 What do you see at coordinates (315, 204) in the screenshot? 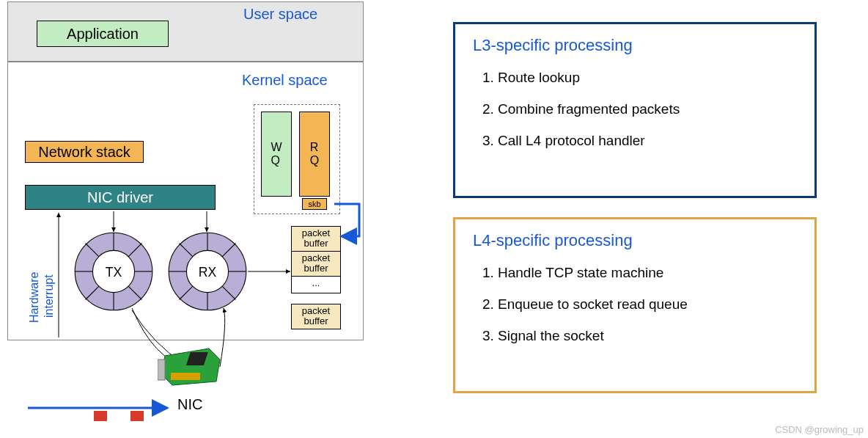
I see `skb-box: skb` at bounding box center [315, 204].